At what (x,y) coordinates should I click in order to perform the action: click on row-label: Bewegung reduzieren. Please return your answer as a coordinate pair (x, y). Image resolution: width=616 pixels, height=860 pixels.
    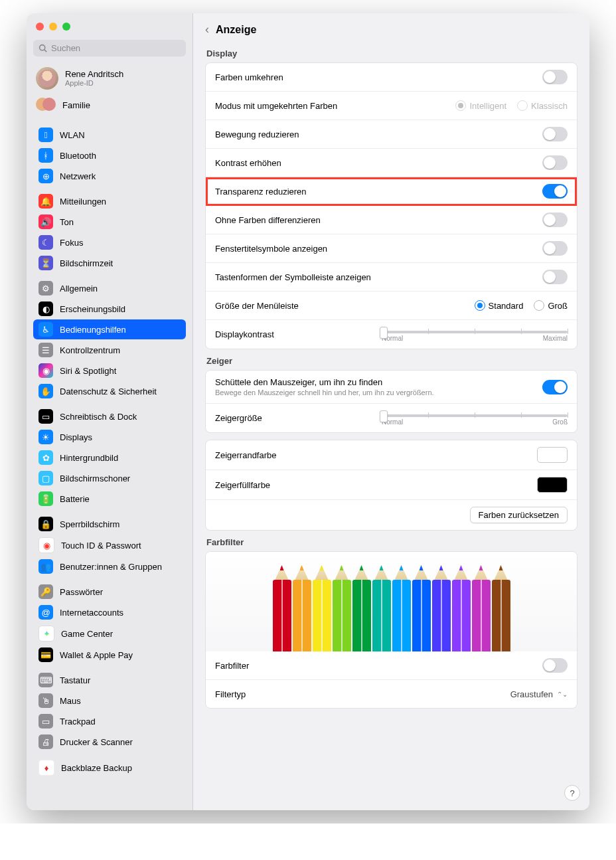
    Looking at the image, I should click on (257, 134).